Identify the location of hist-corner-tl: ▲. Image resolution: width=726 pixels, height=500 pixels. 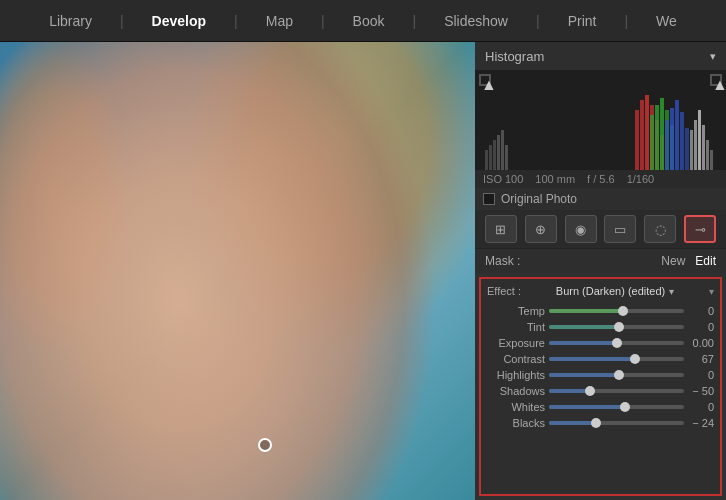
(485, 80).